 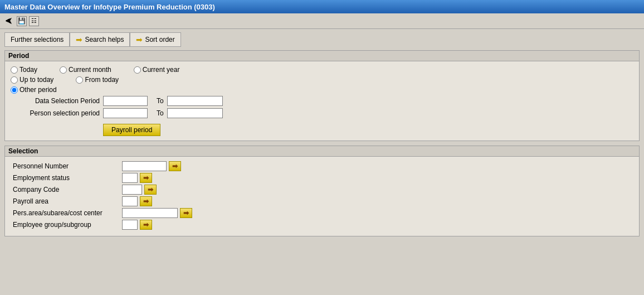 I want to click on pers-area-row: Pers.area/subarea/cost center ➡, so click(x=322, y=213).